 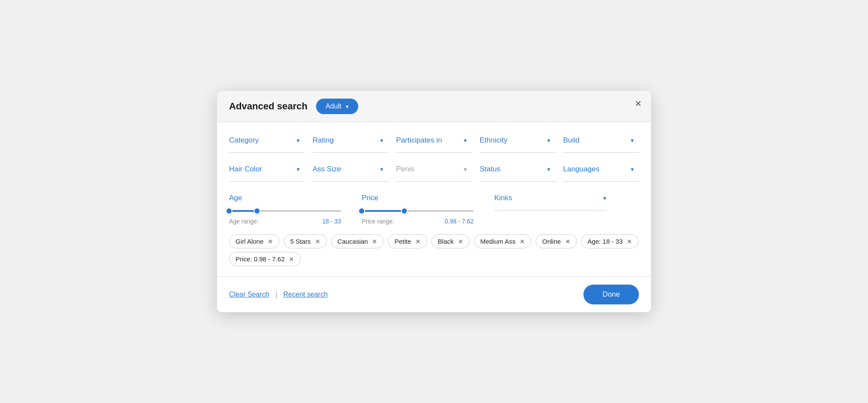 I want to click on sliders-row: Age Age range: 18 - 33 Price, so click(x=434, y=209).